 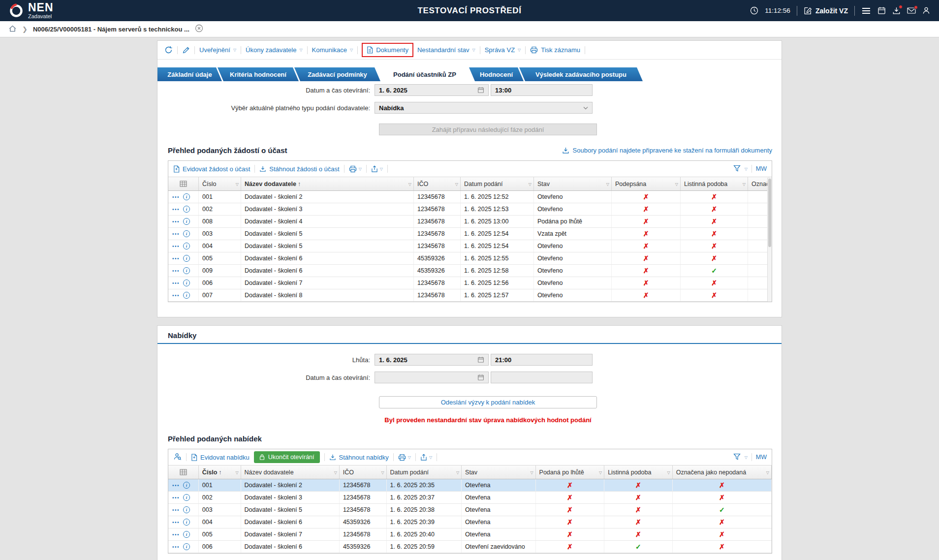 What do you see at coordinates (199, 29) in the screenshot?
I see `close-record-icon` at bounding box center [199, 29].